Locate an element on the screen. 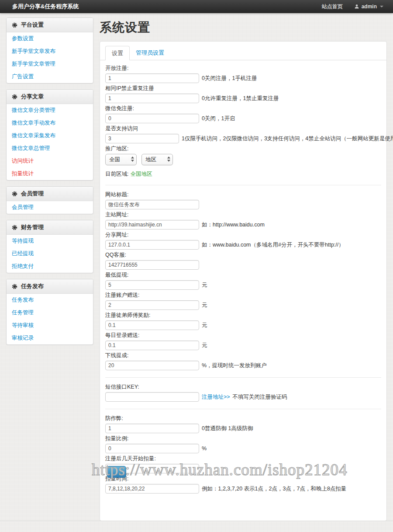  deduction-ratio-input is located at coordinates (152, 449).